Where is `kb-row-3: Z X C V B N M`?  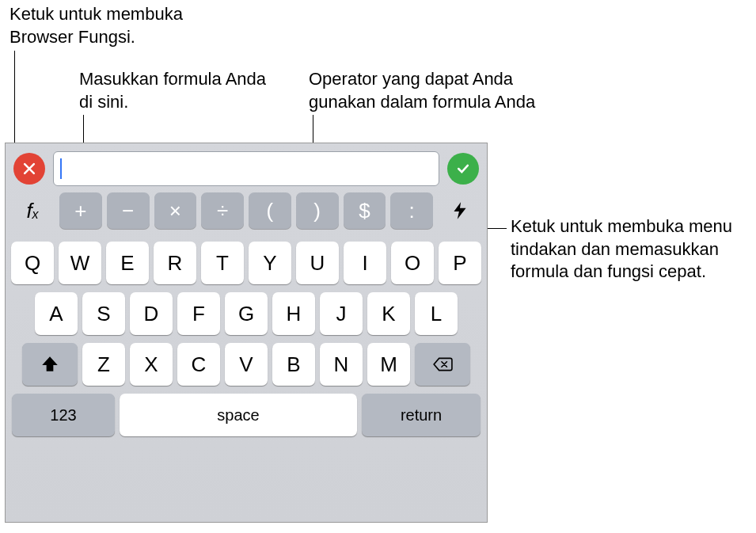 kb-row-3: Z X C V B N M is located at coordinates (246, 364).